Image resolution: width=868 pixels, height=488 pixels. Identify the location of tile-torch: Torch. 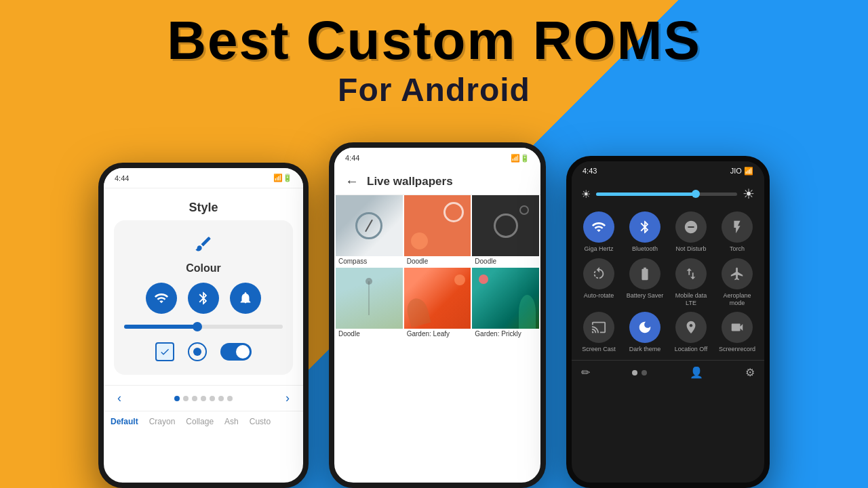
(737, 232).